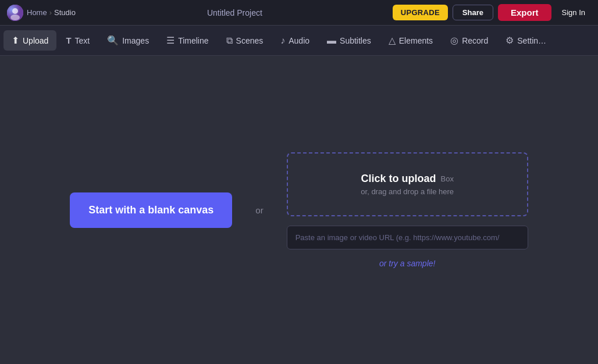 This screenshot has width=598, height=364. Describe the element at coordinates (136, 41) in the screenshot. I see `toolbar-label-images: Images` at that location.